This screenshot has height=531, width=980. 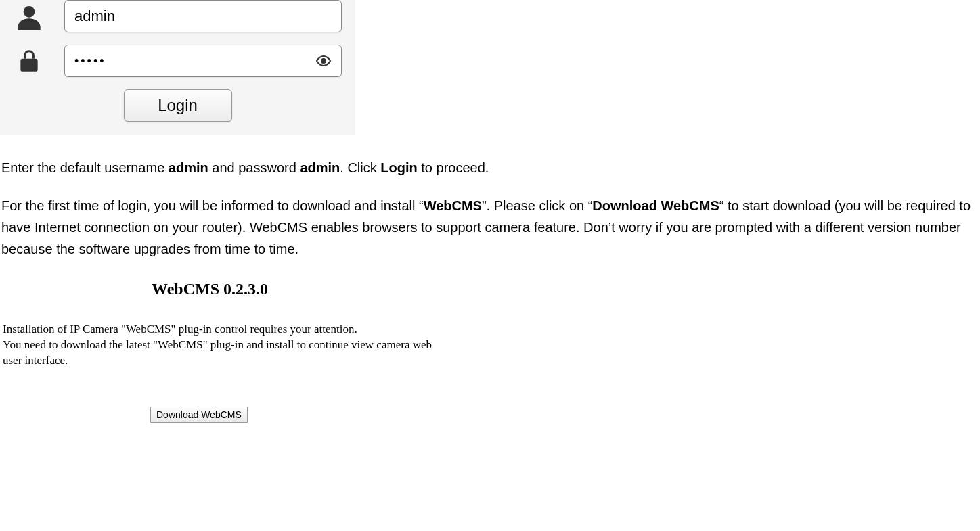 I want to click on username-value: admin, so click(x=95, y=16).